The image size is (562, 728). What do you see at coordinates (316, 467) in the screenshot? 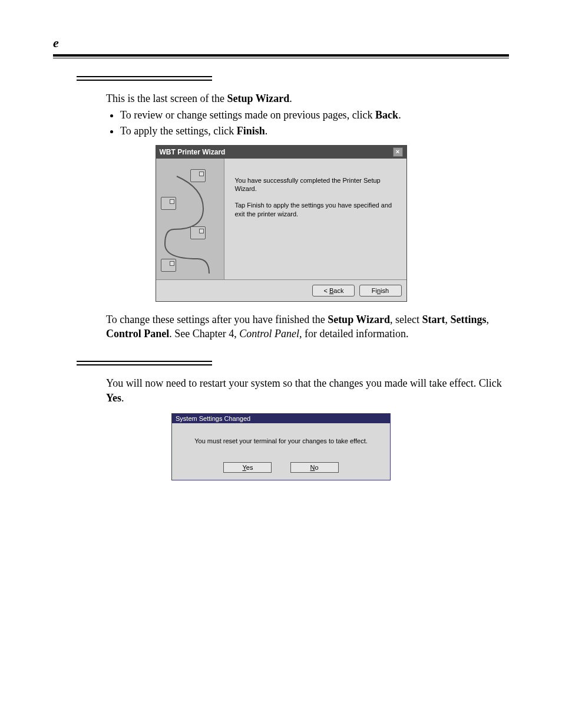
I see `no-rest: o` at bounding box center [316, 467].